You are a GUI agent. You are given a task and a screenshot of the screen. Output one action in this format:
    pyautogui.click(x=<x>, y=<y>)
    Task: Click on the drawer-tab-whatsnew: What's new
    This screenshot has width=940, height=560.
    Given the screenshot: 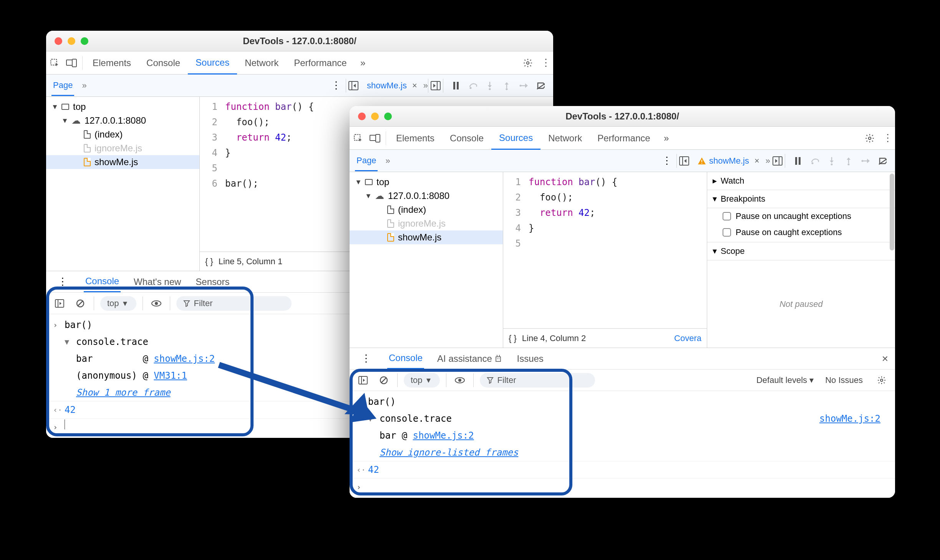 What is the action you would take?
    pyautogui.click(x=157, y=282)
    